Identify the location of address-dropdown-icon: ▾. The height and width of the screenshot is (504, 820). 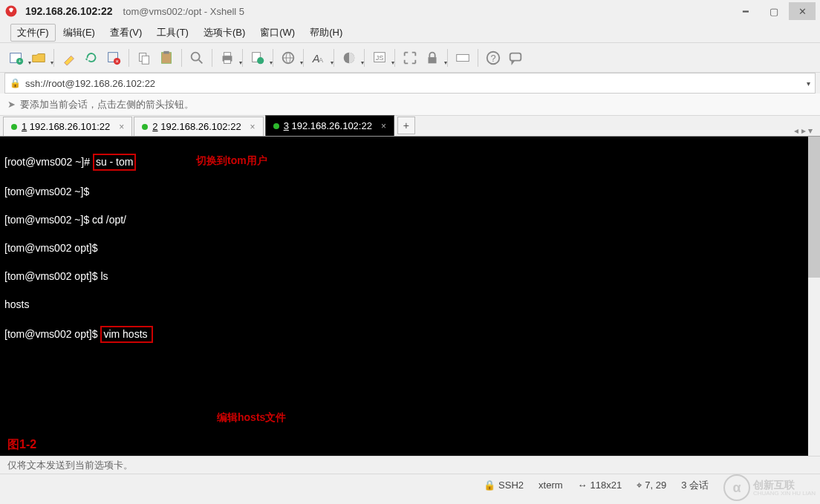
(808, 83).